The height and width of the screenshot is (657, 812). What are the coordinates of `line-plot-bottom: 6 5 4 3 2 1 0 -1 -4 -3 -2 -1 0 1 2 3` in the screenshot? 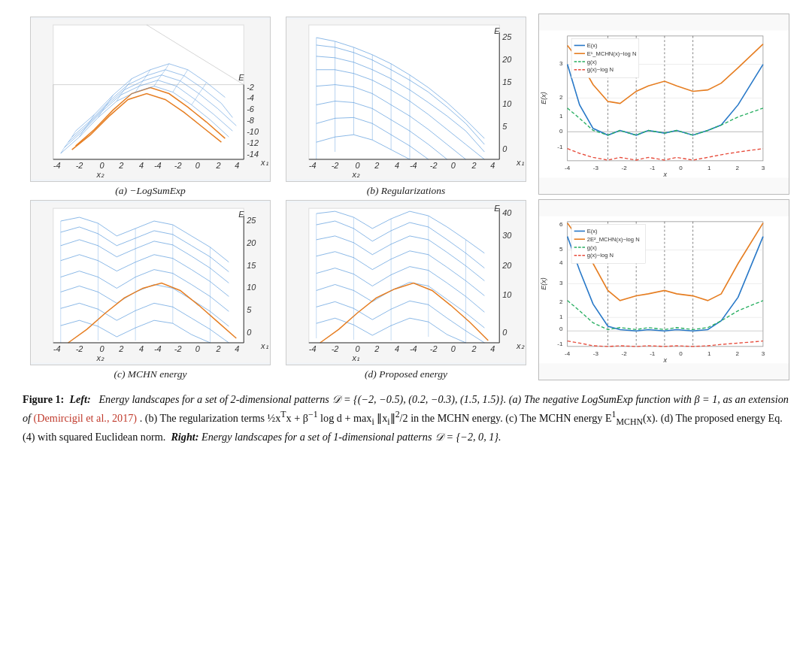 It's located at (664, 290).